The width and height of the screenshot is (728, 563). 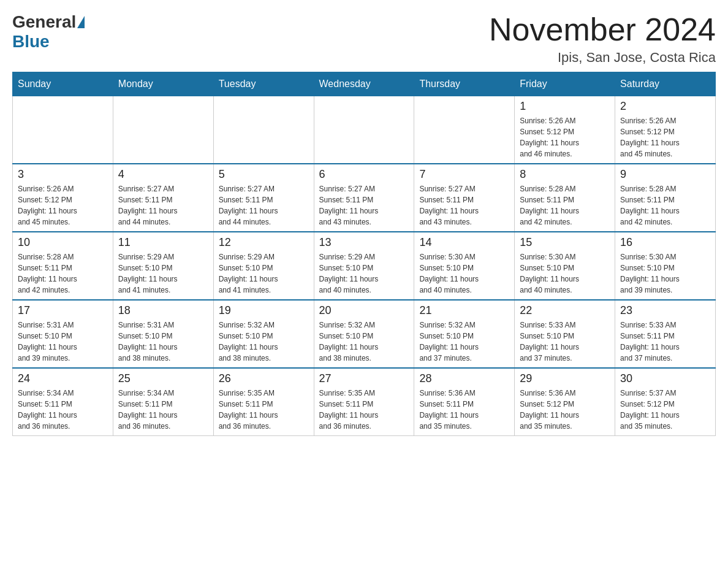 I want to click on calendar-cell: 1Sunrise: 5:26 AM Sunset: 5:12 PM Daylig…, so click(x=565, y=130).